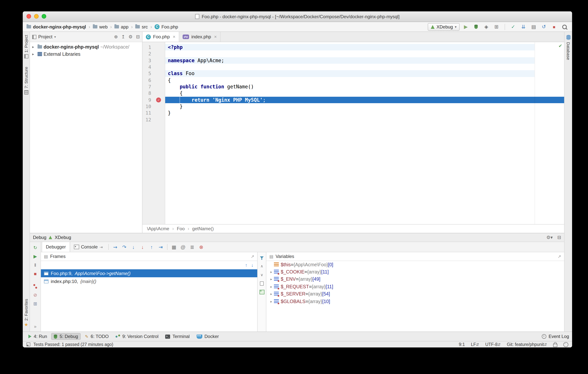  What do you see at coordinates (415, 287) in the screenshot?
I see `variable-row: ▸$_REQUEST = {array} [11]` at bounding box center [415, 287].